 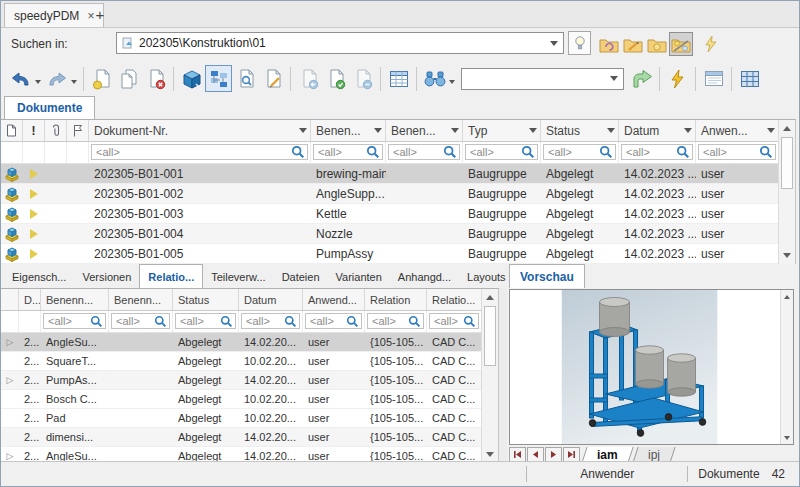 I want to click on checkin-document-button, so click(x=336, y=78).